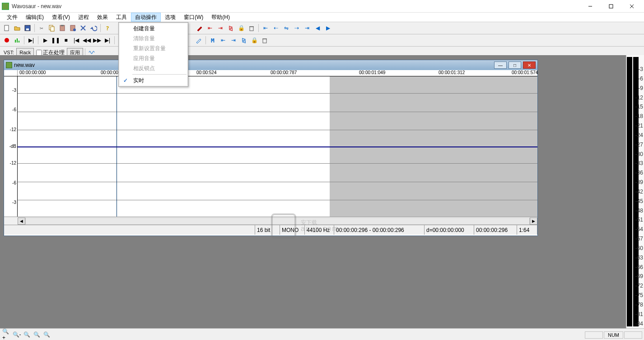 This screenshot has height=340, width=644. I want to click on blue-lock-button: 🔒, so click(254, 40).